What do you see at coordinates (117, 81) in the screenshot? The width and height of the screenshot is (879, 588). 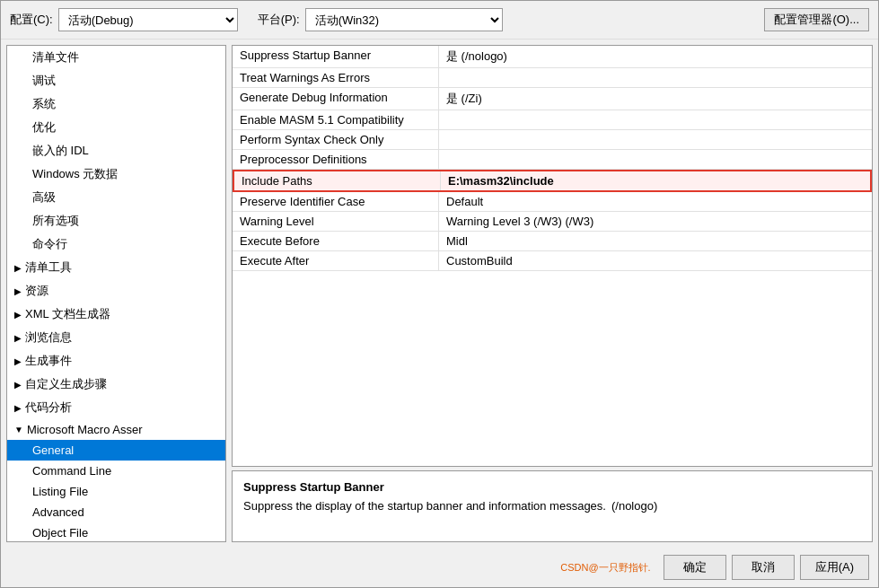 I see `sidebar-item-tiao-shi: 调试` at bounding box center [117, 81].